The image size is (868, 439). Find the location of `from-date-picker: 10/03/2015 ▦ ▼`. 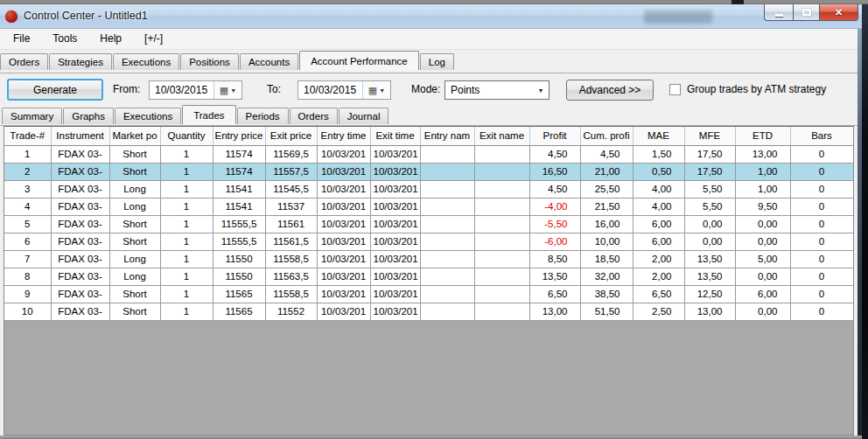

from-date-picker: 10/03/2015 ▦ ▼ is located at coordinates (196, 90).